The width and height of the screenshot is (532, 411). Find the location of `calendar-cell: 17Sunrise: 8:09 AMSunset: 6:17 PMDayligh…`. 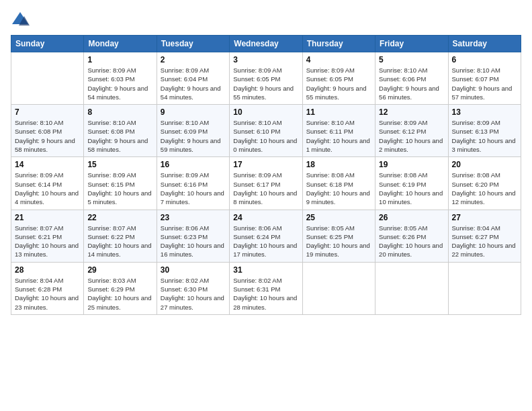

calendar-cell: 17Sunrise: 8:09 AMSunset: 6:17 PMDayligh… is located at coordinates (266, 183).